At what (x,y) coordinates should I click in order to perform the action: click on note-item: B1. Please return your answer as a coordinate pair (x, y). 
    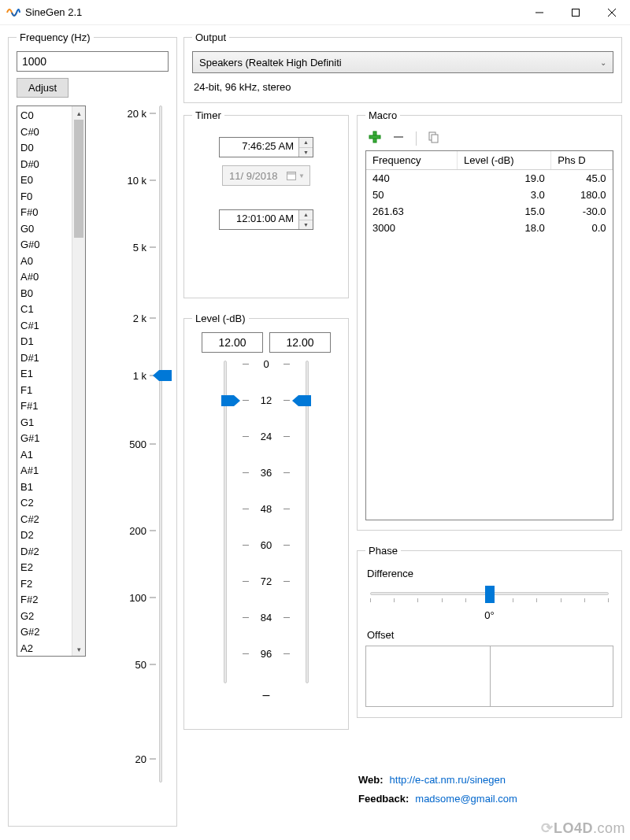
    Looking at the image, I should click on (46, 488).